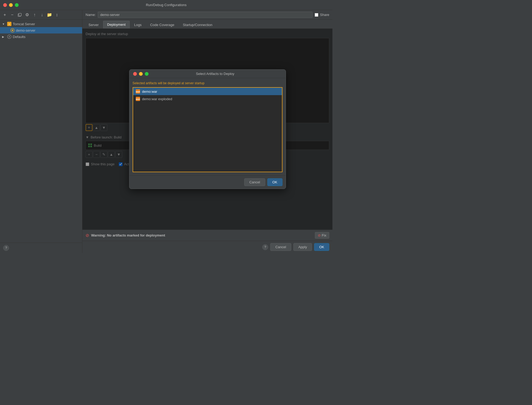 The image size is (532, 405). I want to click on fix-button: ⊘ Fix, so click(322, 235).